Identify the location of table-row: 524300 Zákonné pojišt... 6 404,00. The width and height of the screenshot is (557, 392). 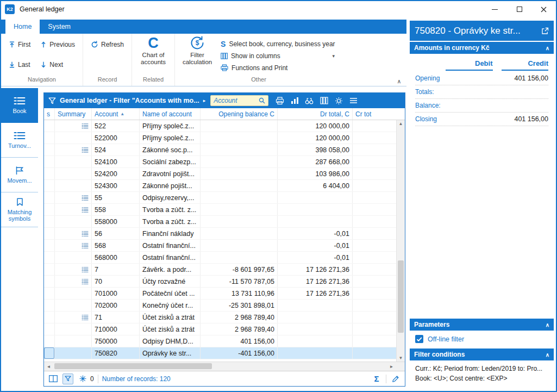
(220, 186).